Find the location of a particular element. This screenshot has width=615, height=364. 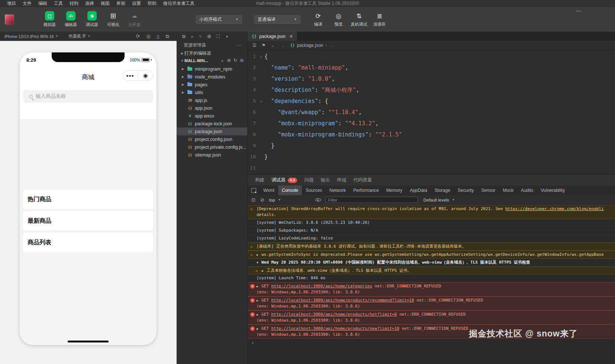

nav-forward-icon: → is located at coordinates (283, 45).